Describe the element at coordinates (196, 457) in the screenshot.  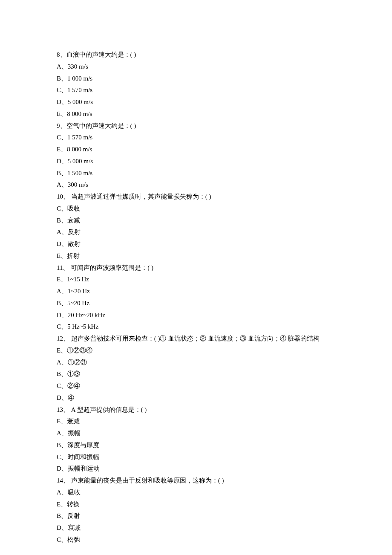
I see `option-text: C、时间和振幅` at that location.